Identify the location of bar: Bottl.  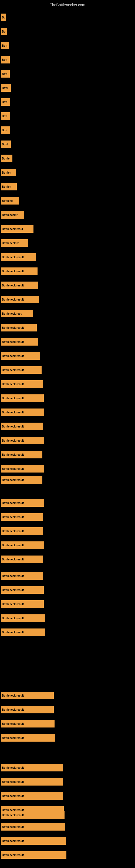
(6, 88).